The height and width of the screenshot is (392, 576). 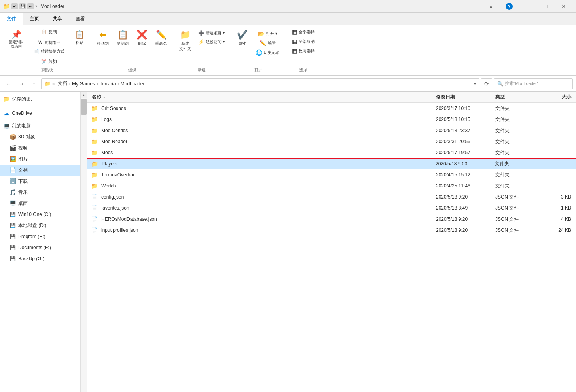 I want to click on sidebar-item-desktop: 🖥️ 桌面, so click(x=40, y=203).